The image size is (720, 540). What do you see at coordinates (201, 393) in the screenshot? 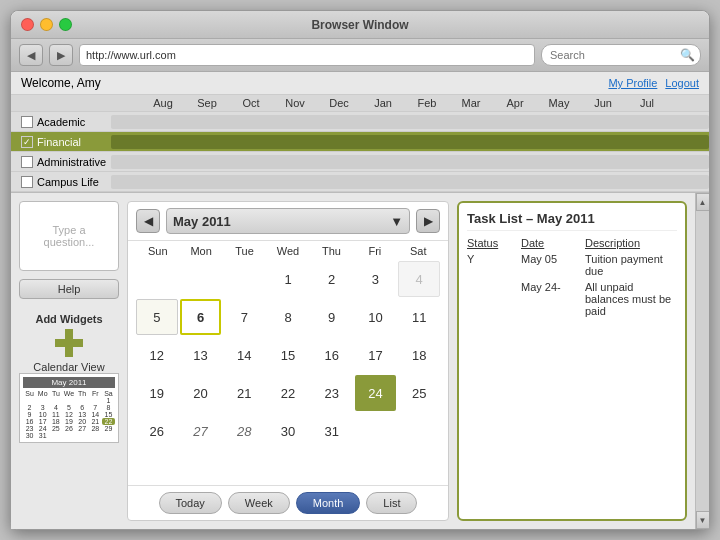
I see `cal-day-20: 20` at bounding box center [201, 393].